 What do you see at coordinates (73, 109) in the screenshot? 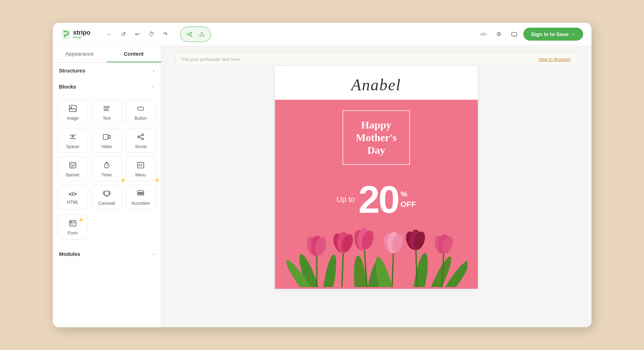
I see `image-icon` at bounding box center [73, 109].